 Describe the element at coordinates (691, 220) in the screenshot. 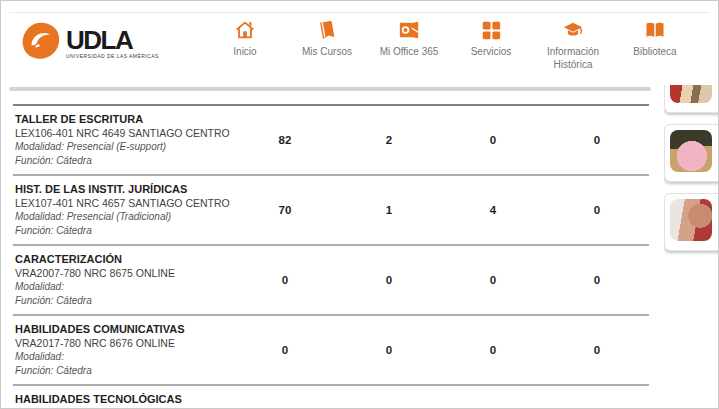

I see `woman-face-image` at that location.